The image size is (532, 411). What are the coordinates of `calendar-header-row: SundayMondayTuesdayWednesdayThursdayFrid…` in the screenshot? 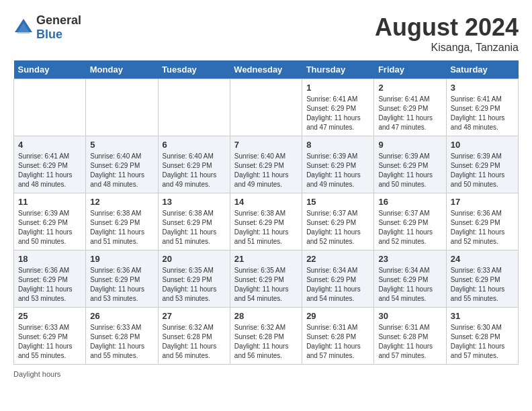 It's located at (266, 70).